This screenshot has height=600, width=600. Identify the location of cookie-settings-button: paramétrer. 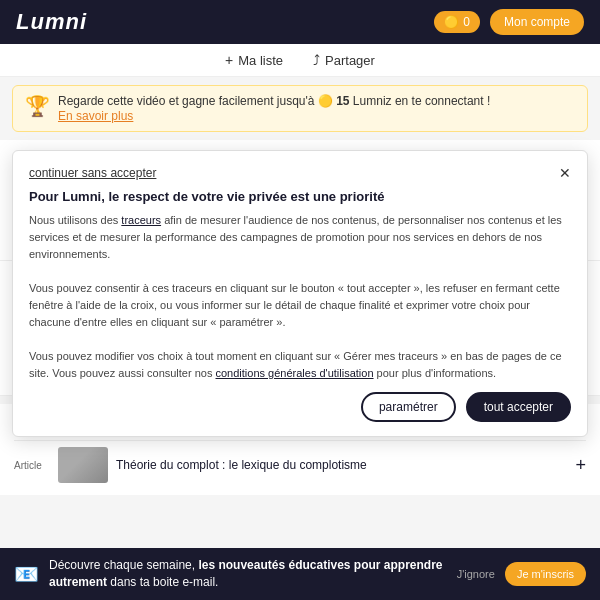
(408, 407).